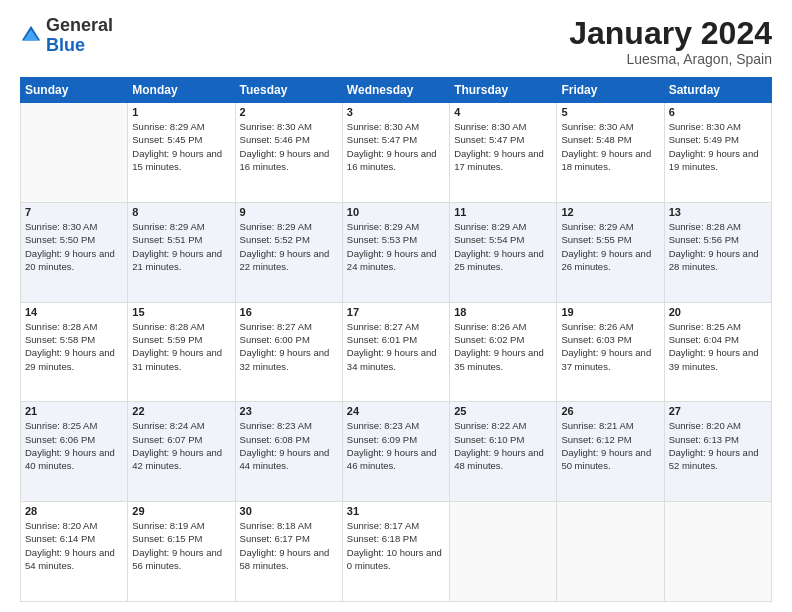 This screenshot has width=792, height=612. Describe the element at coordinates (503, 112) in the screenshot. I see `day-number: 4` at that location.